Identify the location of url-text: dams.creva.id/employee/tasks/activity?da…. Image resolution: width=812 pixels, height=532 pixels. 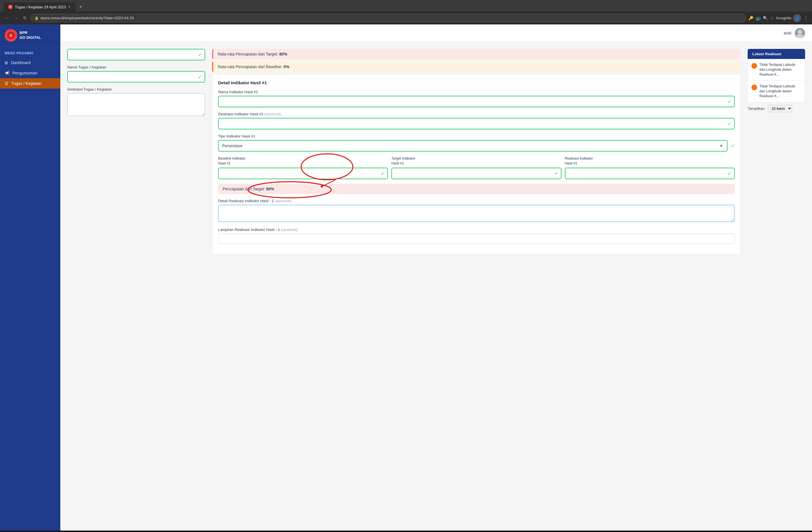
(87, 18).